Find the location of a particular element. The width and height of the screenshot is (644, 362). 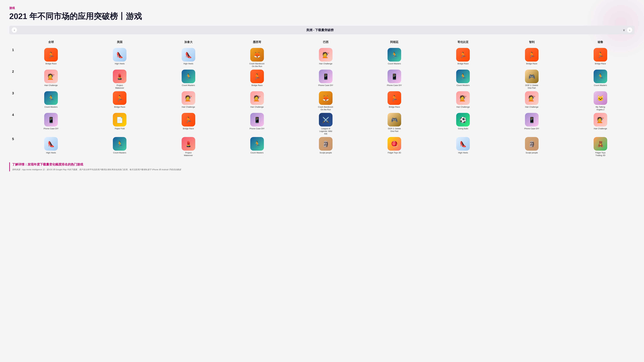

table-row: 3🏃Count Masters🏃Bridge Race💇Hair Challen… is located at coordinates (322, 101).